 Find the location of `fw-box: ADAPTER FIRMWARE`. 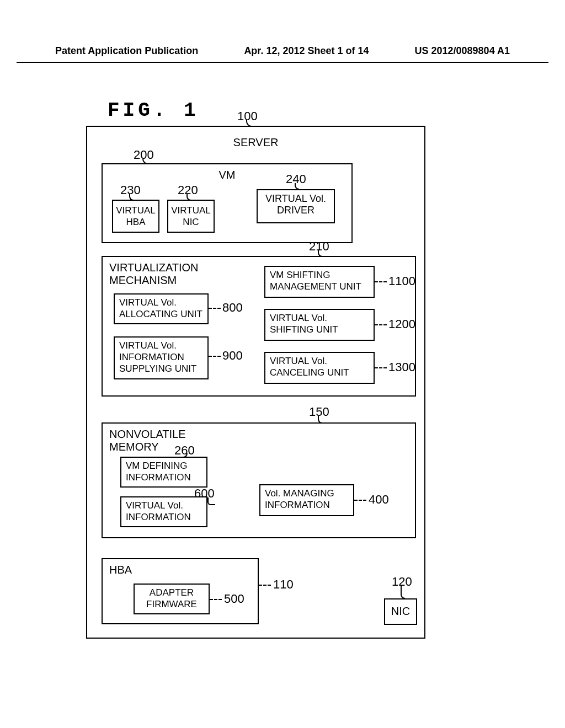

fw-box: ADAPTER FIRMWARE is located at coordinates (172, 599).